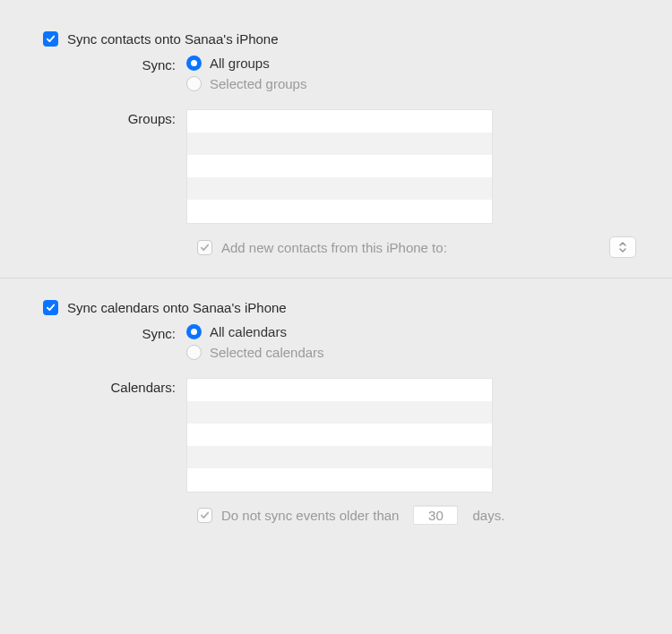 The height and width of the screenshot is (634, 672). What do you see at coordinates (50, 39) in the screenshot?
I see `sync-contacts-checkbox` at bounding box center [50, 39].